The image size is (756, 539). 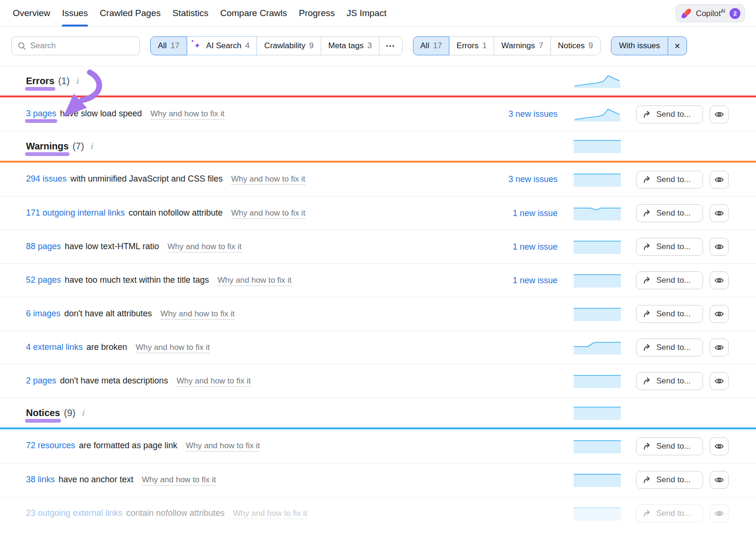 I want to click on issue-count-link: 72 resources, so click(x=51, y=445).